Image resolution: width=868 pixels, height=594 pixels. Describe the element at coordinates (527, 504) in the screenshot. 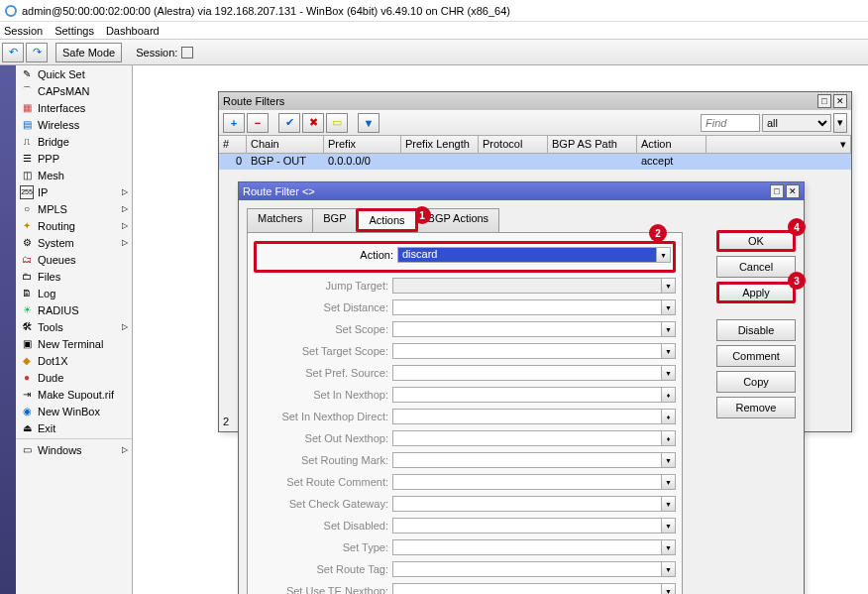

I see `checkgw-input` at that location.